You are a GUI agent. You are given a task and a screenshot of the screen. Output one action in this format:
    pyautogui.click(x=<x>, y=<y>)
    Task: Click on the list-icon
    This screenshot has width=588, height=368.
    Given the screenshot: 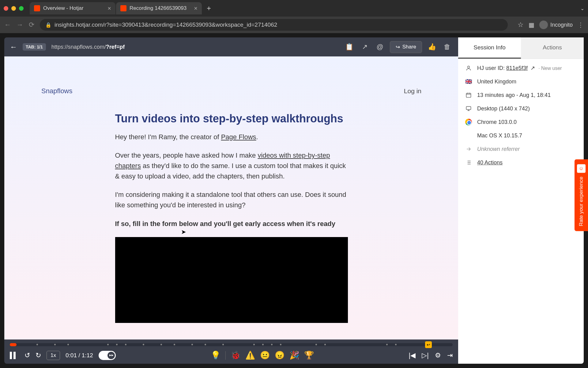 What is the action you would take?
    pyautogui.click(x=469, y=163)
    